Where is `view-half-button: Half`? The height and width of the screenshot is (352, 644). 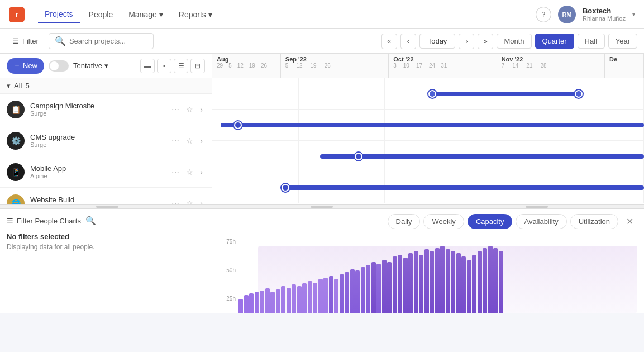 view-half-button: Half is located at coordinates (591, 41).